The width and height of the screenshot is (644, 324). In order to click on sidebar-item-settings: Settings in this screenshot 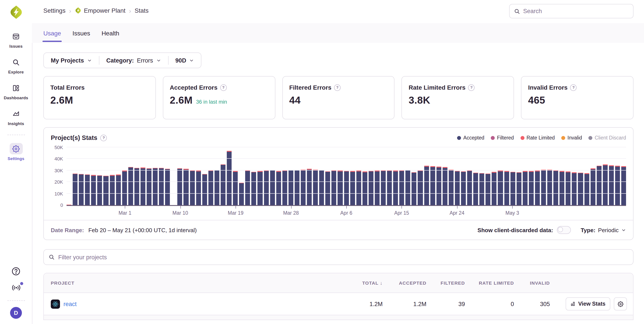, I will do `click(16, 152)`.